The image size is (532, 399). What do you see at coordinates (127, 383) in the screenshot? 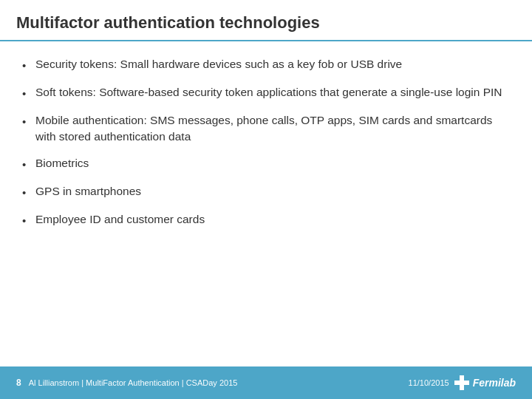
I see `footer-left: 8 Al Lillianstrom | MultiFactor Authenti…` at bounding box center [127, 383].